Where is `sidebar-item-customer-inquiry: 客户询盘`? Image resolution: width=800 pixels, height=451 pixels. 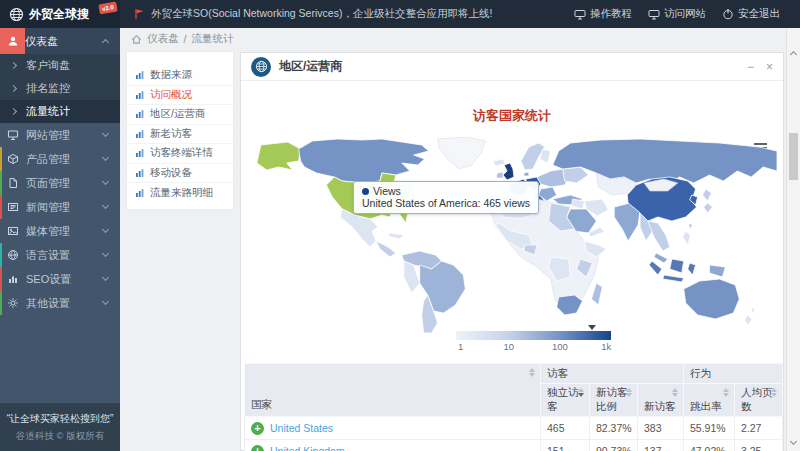
sidebar-item-customer-inquiry: 客户询盘 is located at coordinates (60, 66).